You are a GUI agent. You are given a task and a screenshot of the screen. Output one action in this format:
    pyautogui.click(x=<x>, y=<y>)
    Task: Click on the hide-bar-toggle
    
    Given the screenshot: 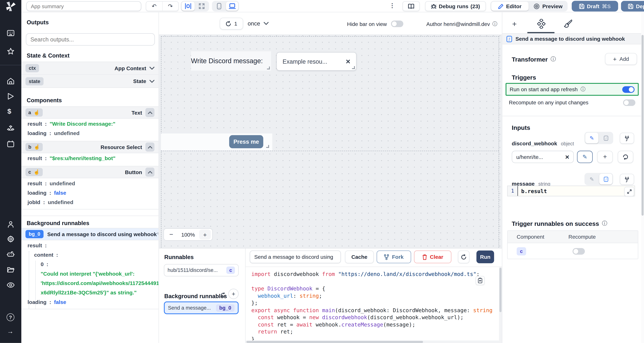 What is the action you would take?
    pyautogui.click(x=397, y=24)
    